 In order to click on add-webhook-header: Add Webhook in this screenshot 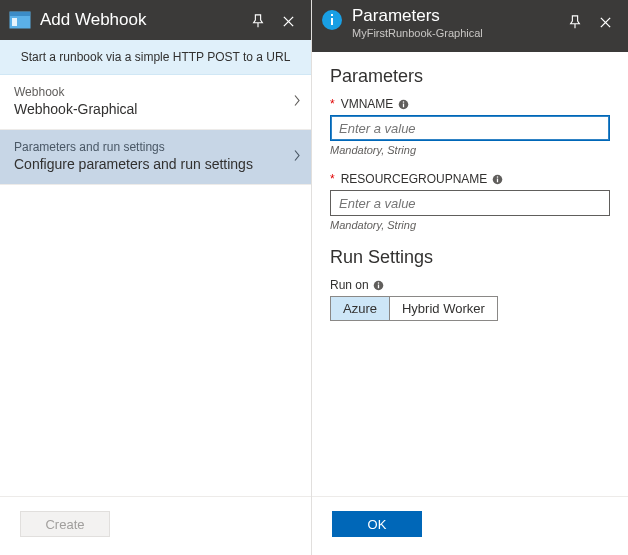, I will do `click(156, 20)`.